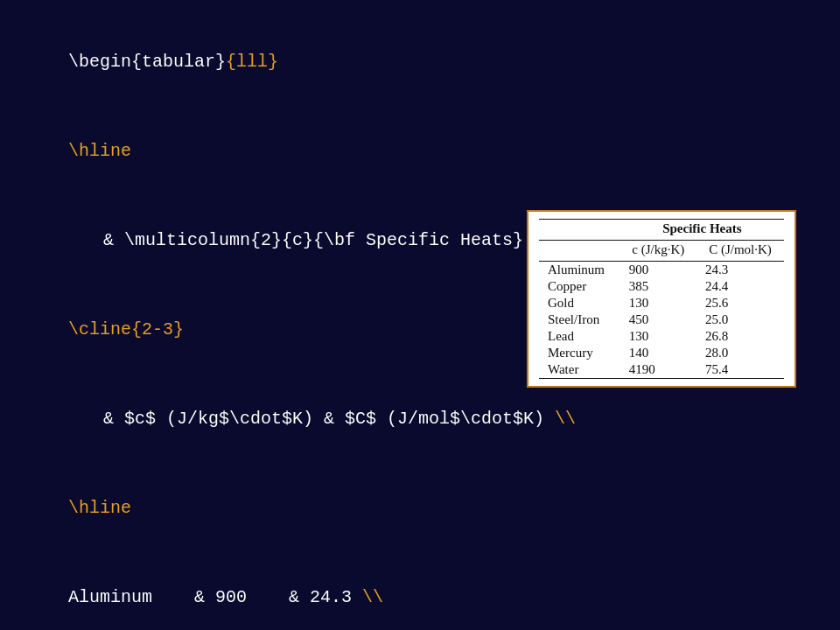 This screenshot has width=840, height=630. Describe the element at coordinates (662, 251) in the screenshot. I see `table-subheader-row: c (J/kg·K) C (J/mol·K)` at that location.